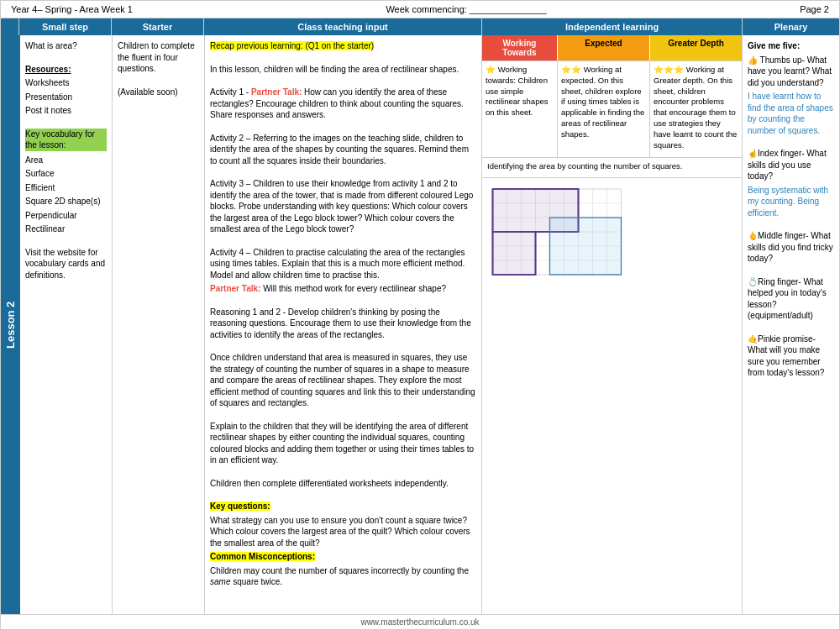 The width and height of the screenshot is (840, 630). I want to click on visit-text: Visit the website for vocabulary cards a…, so click(66, 264).